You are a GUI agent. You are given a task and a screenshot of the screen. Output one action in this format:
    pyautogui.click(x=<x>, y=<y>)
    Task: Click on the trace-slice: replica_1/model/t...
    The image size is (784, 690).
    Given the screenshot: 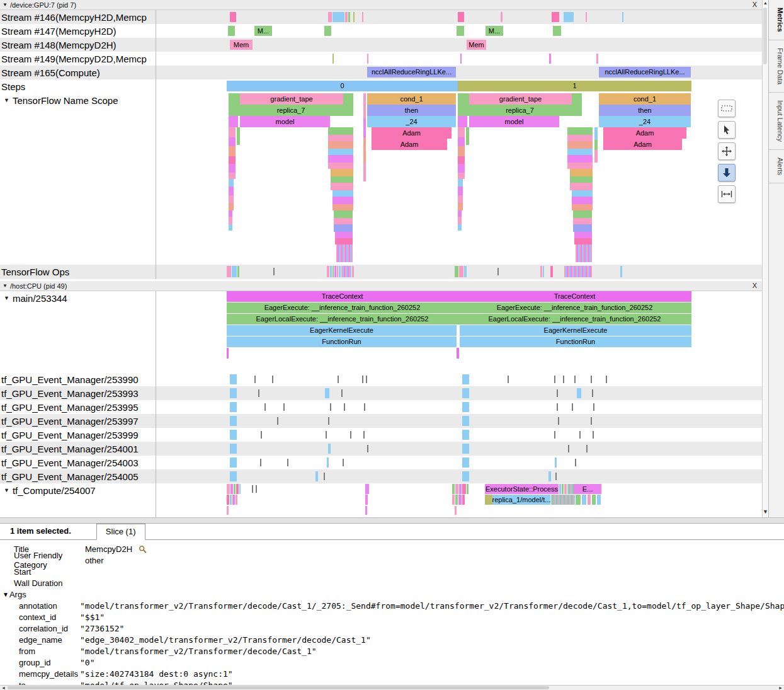 What is the action you would take?
    pyautogui.click(x=521, y=500)
    